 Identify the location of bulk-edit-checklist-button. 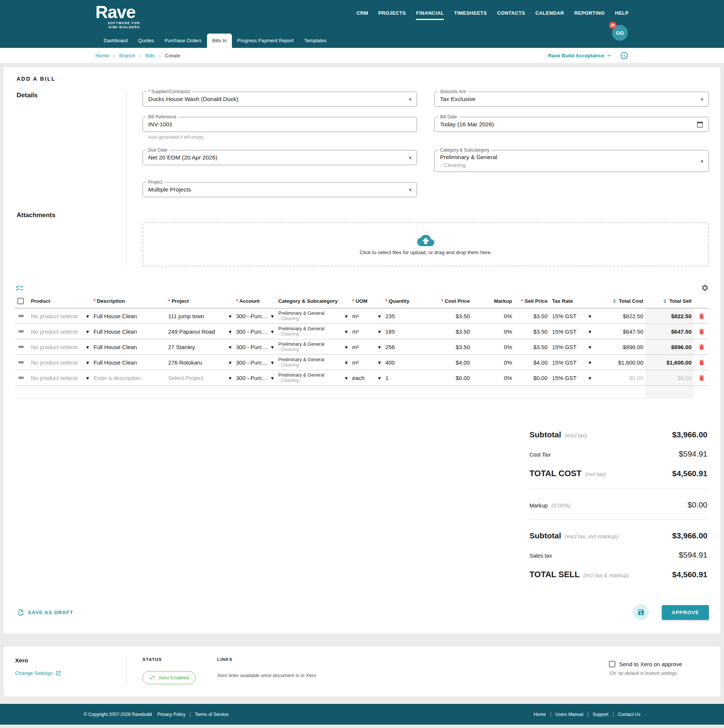
(20, 288).